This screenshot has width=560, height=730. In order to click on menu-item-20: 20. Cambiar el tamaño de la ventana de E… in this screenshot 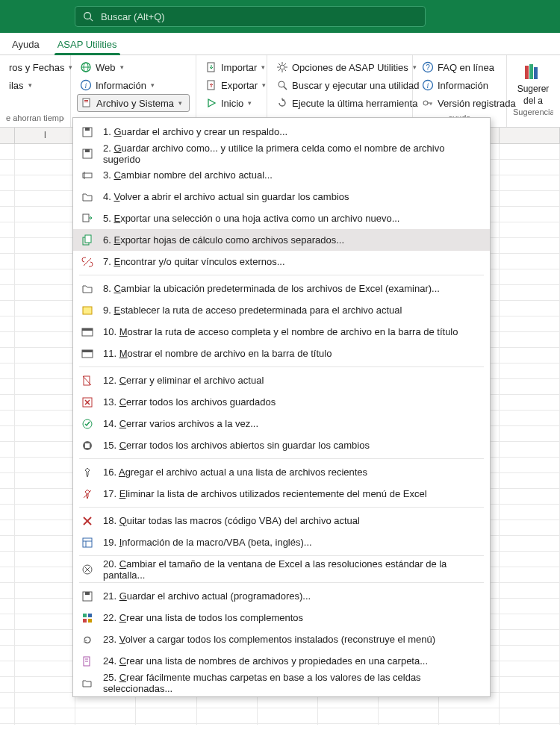, I will do `click(281, 569)`.